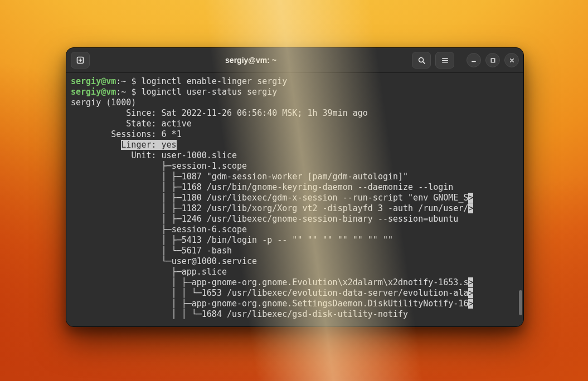  I want to click on hamburger-icon, so click(445, 60).